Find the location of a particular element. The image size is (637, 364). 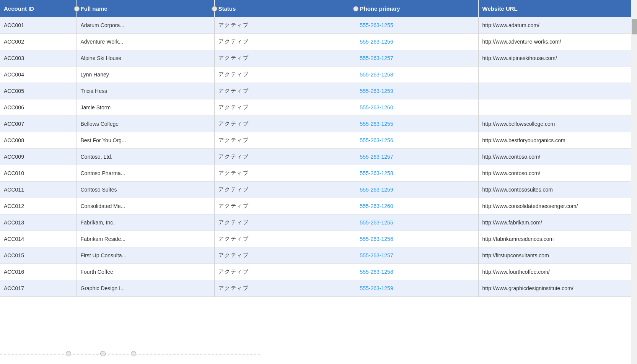

cell-website-url: http://www.contososuites.com is located at coordinates (558, 190).